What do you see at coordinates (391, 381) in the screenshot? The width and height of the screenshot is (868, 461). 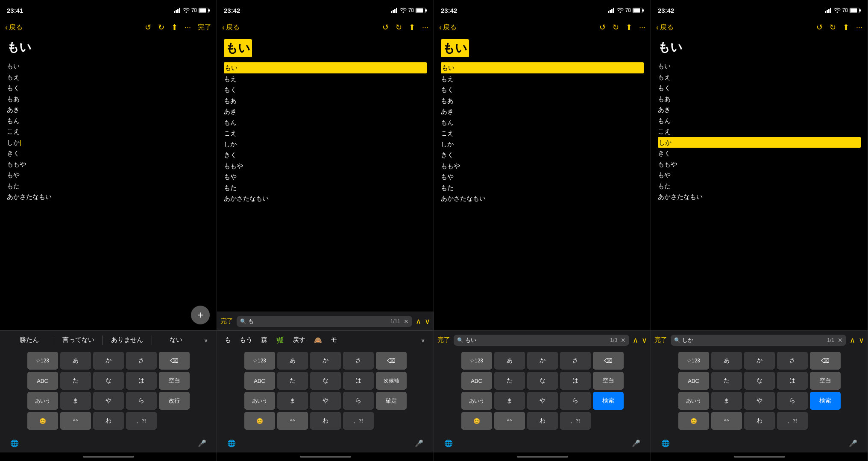 I see `key-space: 次候補` at bounding box center [391, 381].